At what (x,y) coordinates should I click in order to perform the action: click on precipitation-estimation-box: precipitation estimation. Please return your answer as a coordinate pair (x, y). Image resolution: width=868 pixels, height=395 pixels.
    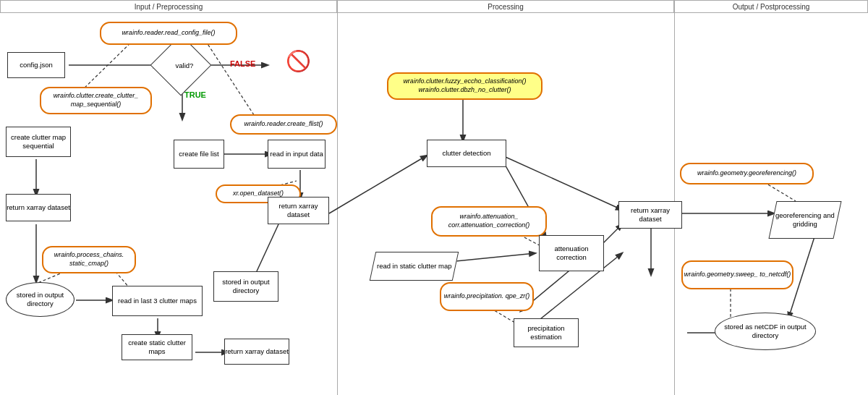
    Looking at the image, I should click on (546, 333).